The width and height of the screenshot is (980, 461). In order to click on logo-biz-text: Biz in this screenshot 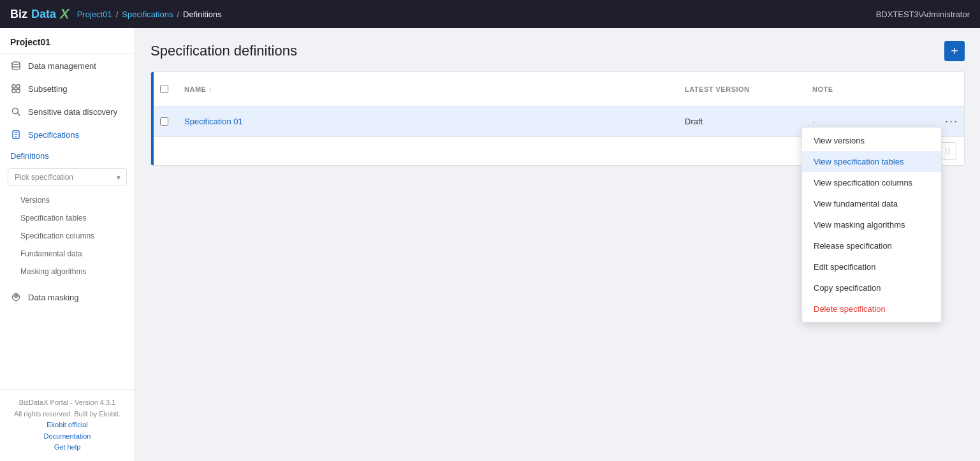, I will do `click(19, 14)`.